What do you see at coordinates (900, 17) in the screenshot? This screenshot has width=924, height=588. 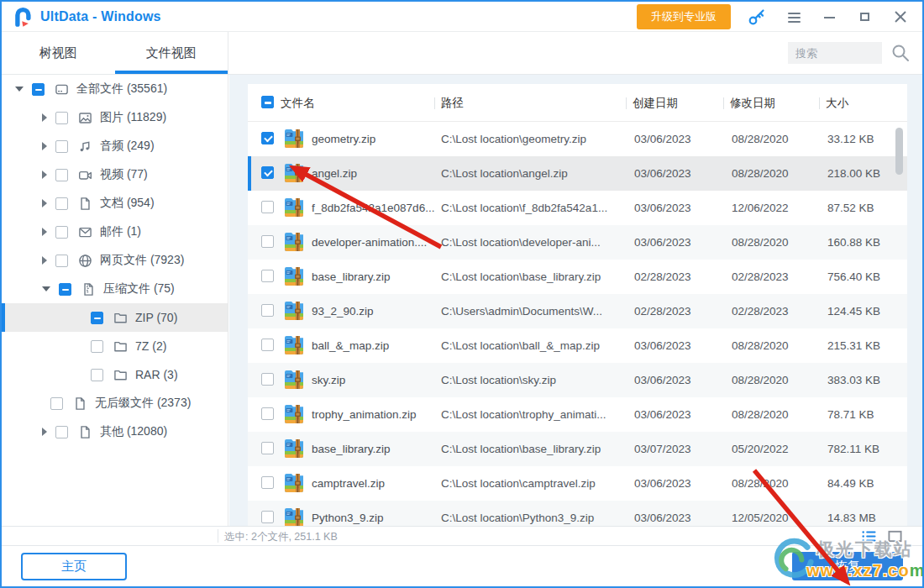 I see `close-icon` at bounding box center [900, 17].